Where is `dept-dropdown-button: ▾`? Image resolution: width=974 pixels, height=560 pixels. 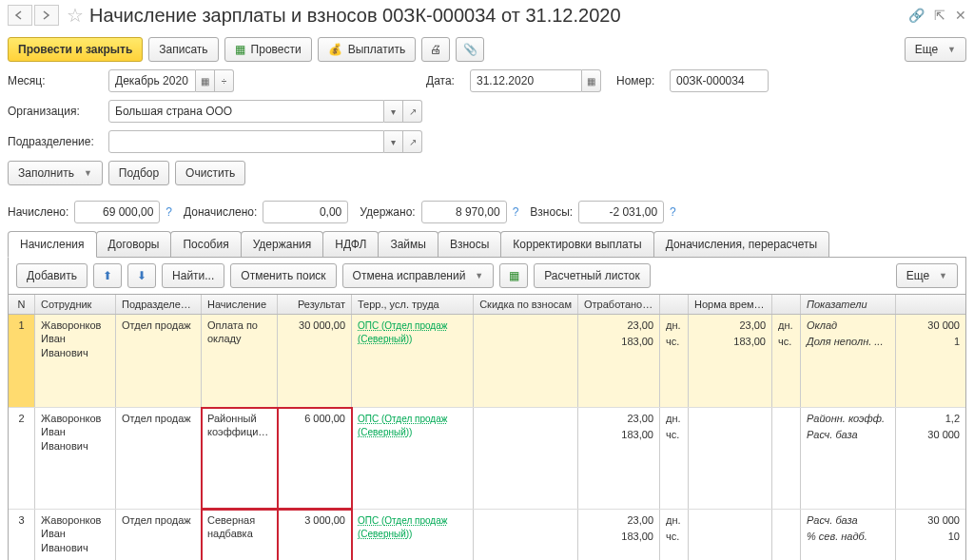 dept-dropdown-button: ▾ is located at coordinates (394, 142).